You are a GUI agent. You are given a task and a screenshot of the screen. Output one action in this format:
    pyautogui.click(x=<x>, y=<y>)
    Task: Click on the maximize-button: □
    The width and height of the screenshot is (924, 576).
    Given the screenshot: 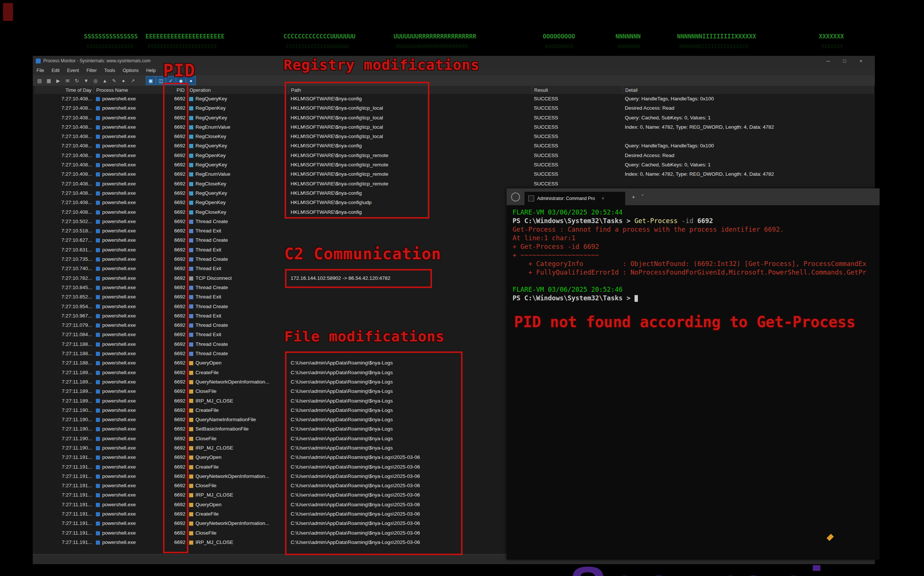 What is the action you would take?
    pyautogui.click(x=845, y=61)
    